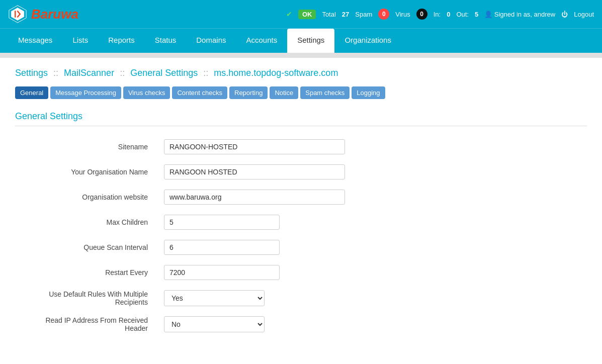  Describe the element at coordinates (520, 14) in the screenshot. I see `signed-in-label: 👤 Signed in as, andrew` at that location.